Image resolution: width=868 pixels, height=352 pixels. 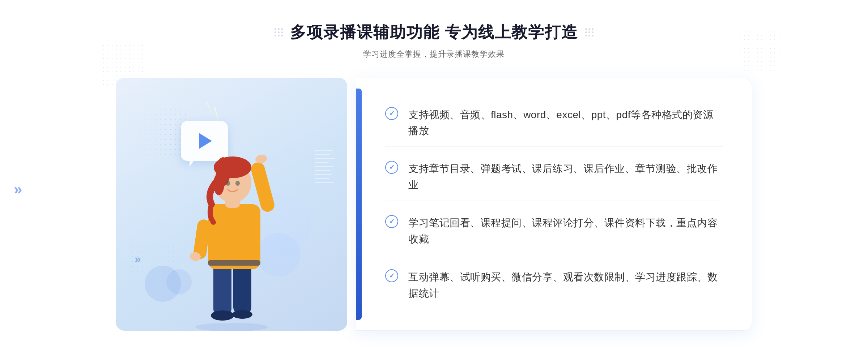 What do you see at coordinates (392, 276) in the screenshot?
I see `check-mark-4: ✓` at bounding box center [392, 276].